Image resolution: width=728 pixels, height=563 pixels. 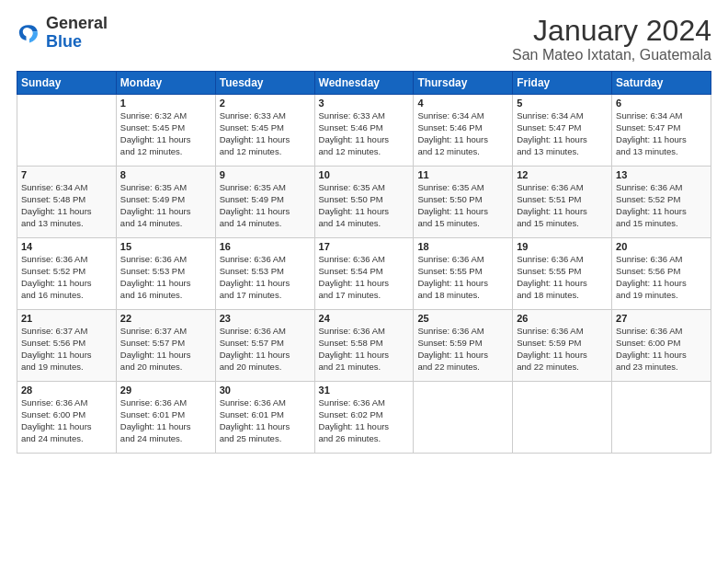 I want to click on cell-w0-d0, so click(x=67, y=131).